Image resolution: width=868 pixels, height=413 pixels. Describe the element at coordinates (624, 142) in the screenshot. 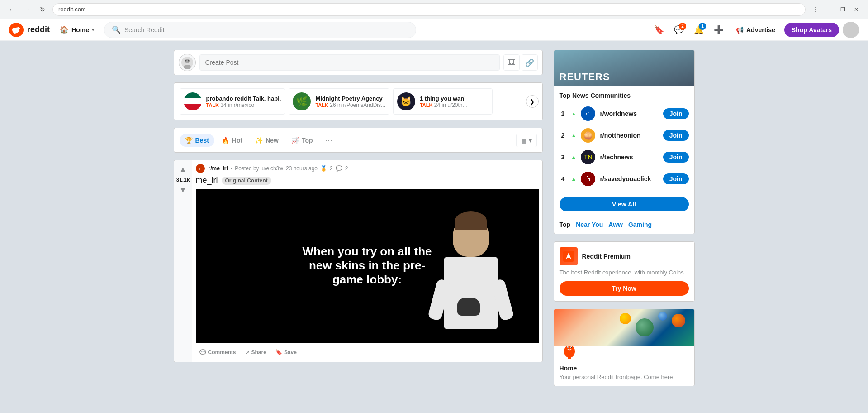

I see `reuters-communities-card: REUTERS Top News Communities 1 ▲ r/ r/wo…` at that location.